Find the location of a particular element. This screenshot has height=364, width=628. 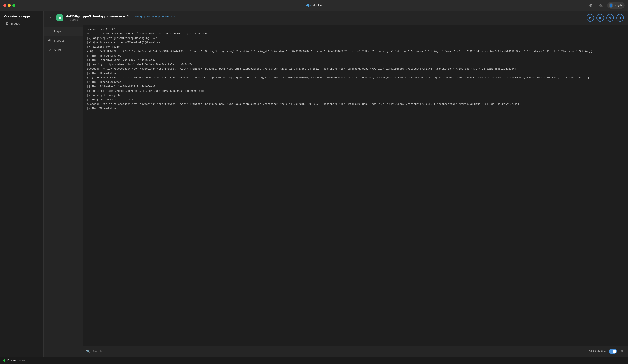

stop-icon: ⏹ is located at coordinates (600, 18).